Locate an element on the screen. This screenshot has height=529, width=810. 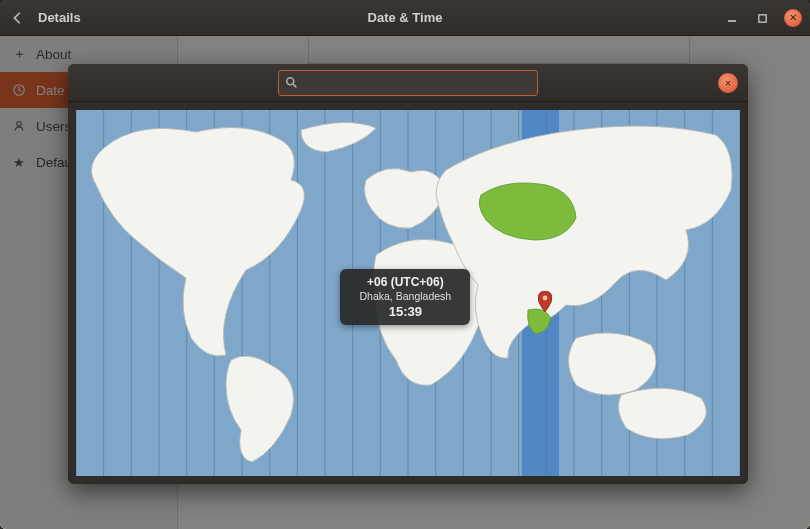
close-button: ✕ is located at coordinates (793, 18).